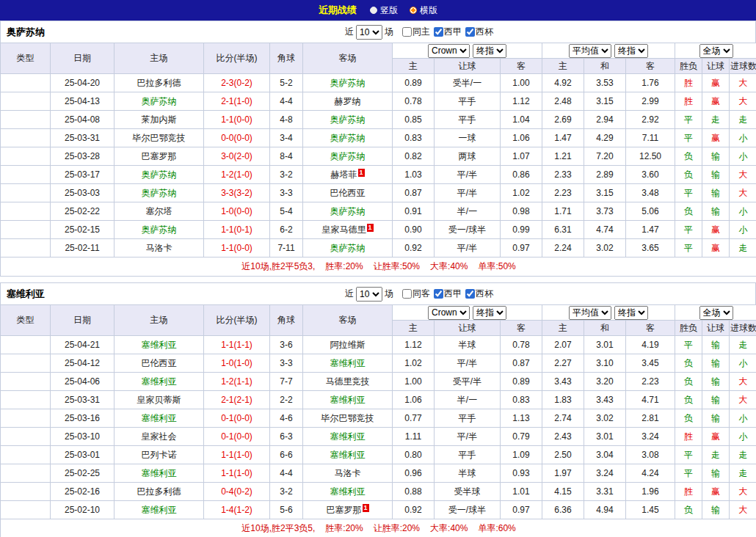  What do you see at coordinates (348, 101) in the screenshot?
I see `team-link: 赫罗纳` at bounding box center [348, 101].